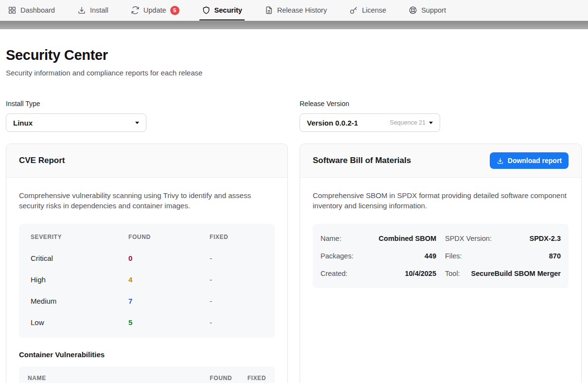  What do you see at coordinates (147, 323) in the screenshot?
I see `table-row-low: Low 5 -` at bounding box center [147, 323].